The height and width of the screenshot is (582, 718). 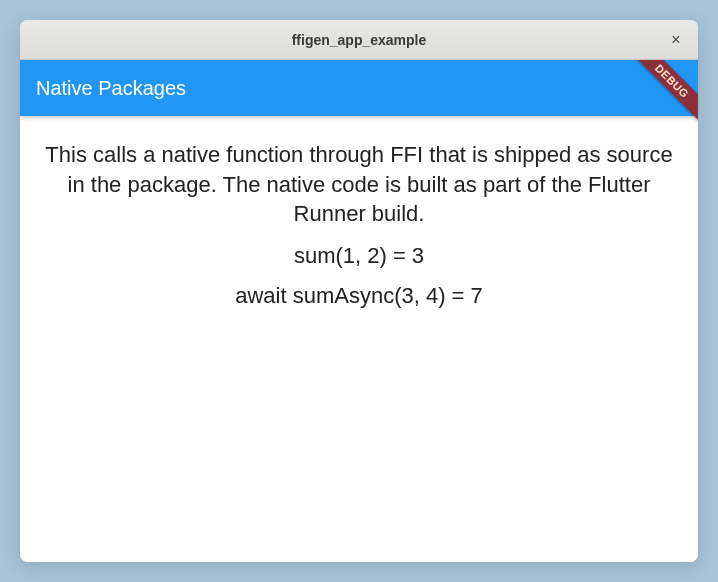 What do you see at coordinates (676, 40) in the screenshot?
I see `close-button: ×` at bounding box center [676, 40].